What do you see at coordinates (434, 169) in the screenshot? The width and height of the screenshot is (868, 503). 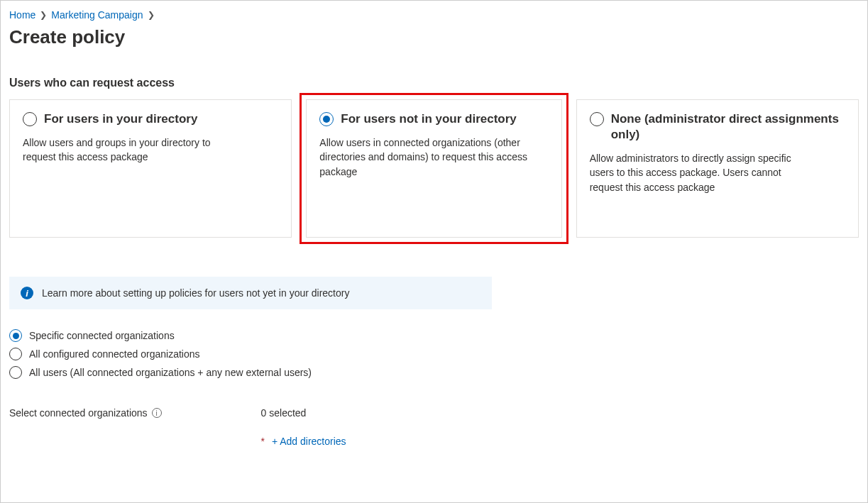 I see `card-users-not-in-directory: For users not in your directory Allow us…` at bounding box center [434, 169].